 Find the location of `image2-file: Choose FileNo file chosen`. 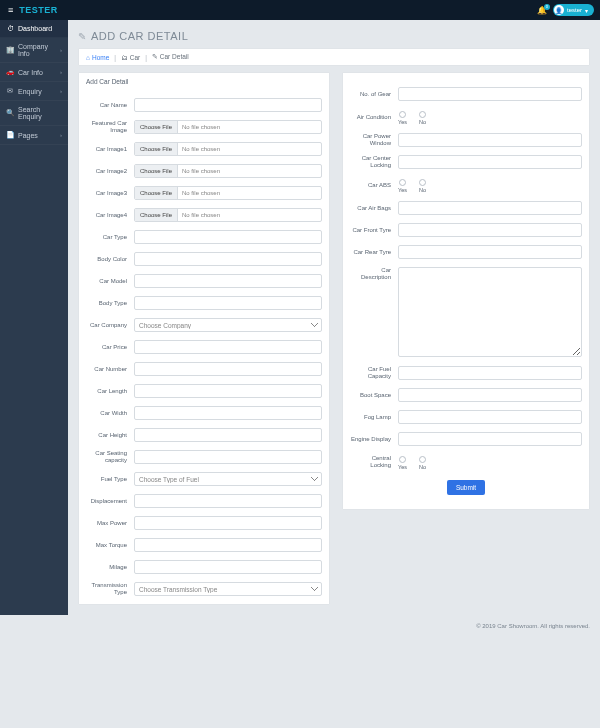

image2-file: Choose FileNo file chosen is located at coordinates (228, 171).